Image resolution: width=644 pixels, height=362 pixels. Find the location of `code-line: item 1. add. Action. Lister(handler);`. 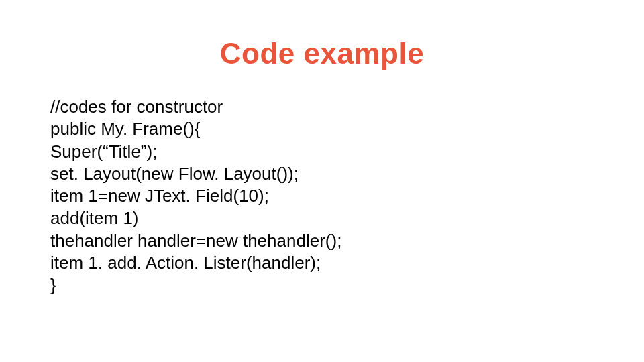

code-line: item 1. add. Action. Lister(handler); is located at coordinates (322, 263).